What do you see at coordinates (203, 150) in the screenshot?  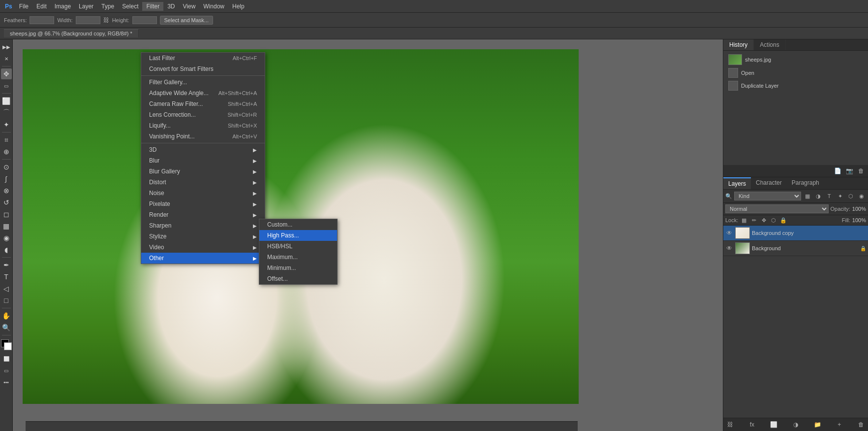 I see `filter-3d: 3D ▶` at bounding box center [203, 150].